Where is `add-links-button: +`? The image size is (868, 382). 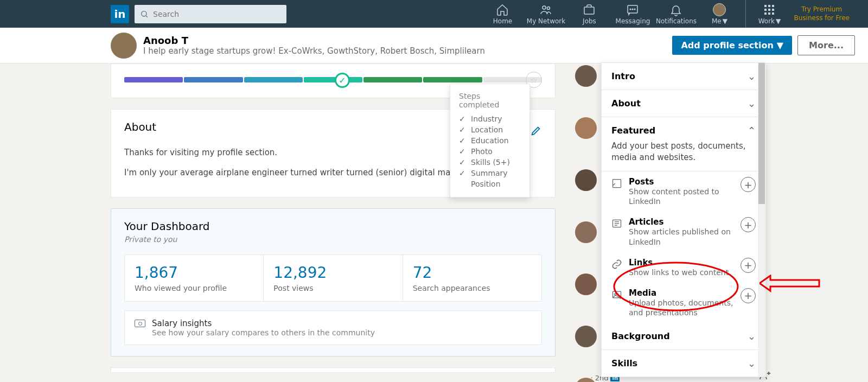 add-links-button: + is located at coordinates (748, 265).